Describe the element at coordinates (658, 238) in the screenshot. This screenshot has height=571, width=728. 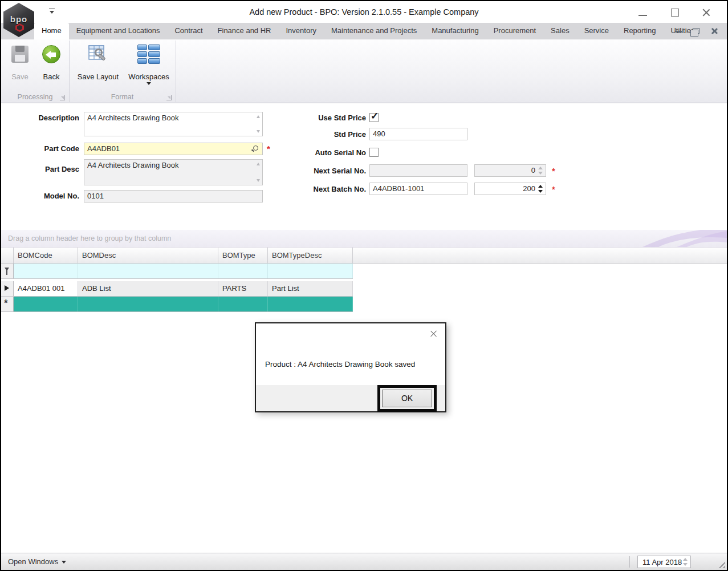
I see `groupbar-swoosh-decoration` at that location.